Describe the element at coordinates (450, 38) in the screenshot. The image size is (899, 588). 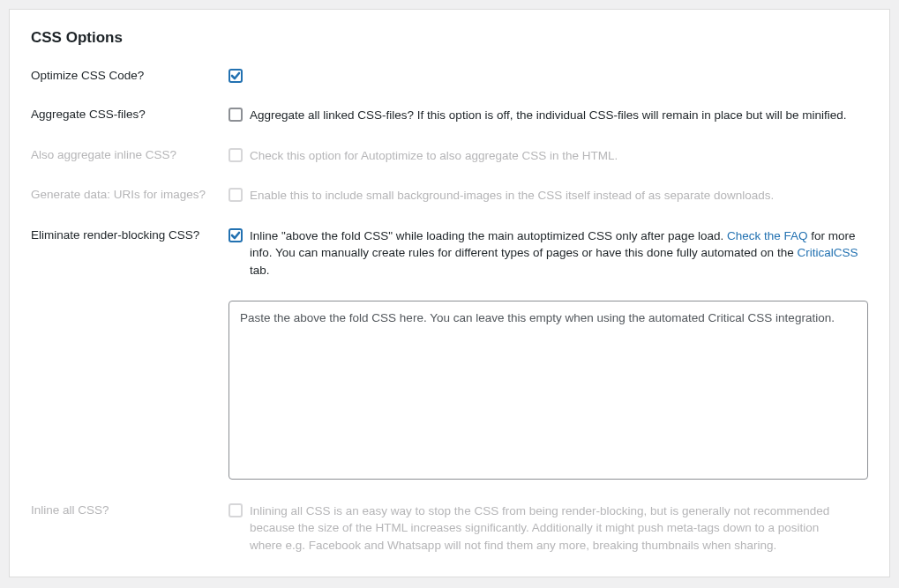
I see `page-title: CSS Options` at that location.